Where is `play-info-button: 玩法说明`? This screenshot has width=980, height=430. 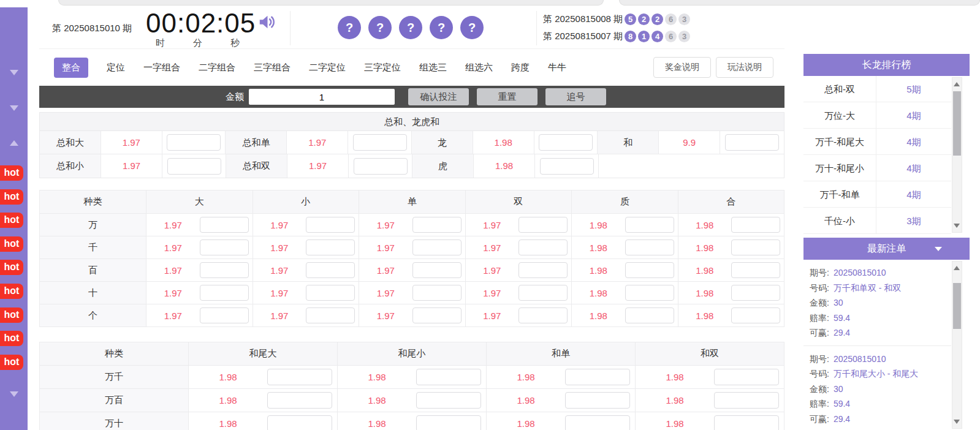
play-info-button: 玩法说明 is located at coordinates (745, 67).